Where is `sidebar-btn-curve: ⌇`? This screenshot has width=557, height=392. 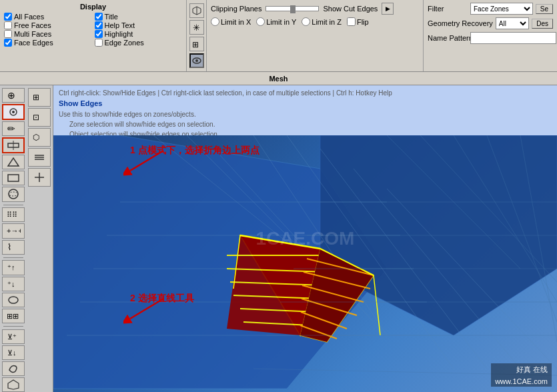 sidebar-btn-curve: ⌇ is located at coordinates (13, 247).